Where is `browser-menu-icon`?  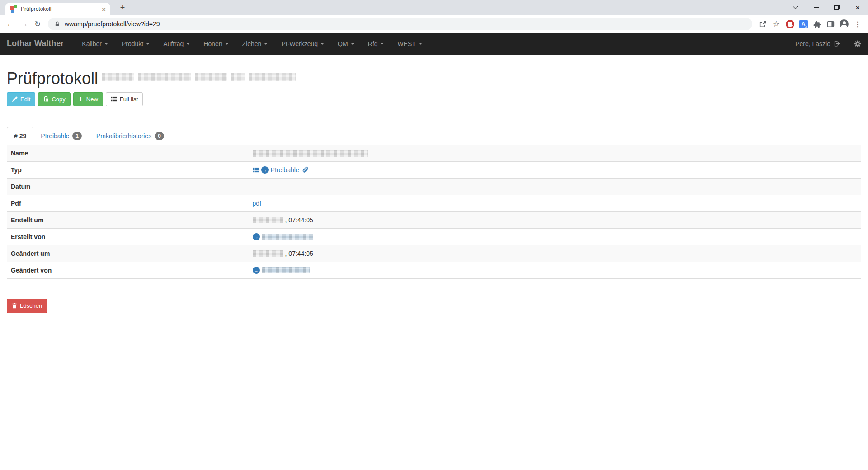 browser-menu-icon is located at coordinates (858, 24).